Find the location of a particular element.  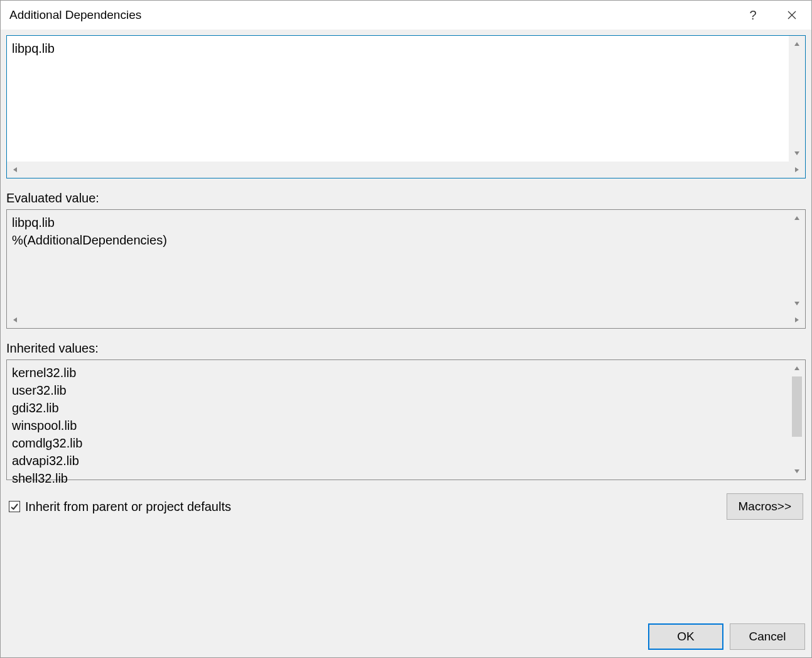

evaluated-horizontal-scrollbar is located at coordinates (406, 320).